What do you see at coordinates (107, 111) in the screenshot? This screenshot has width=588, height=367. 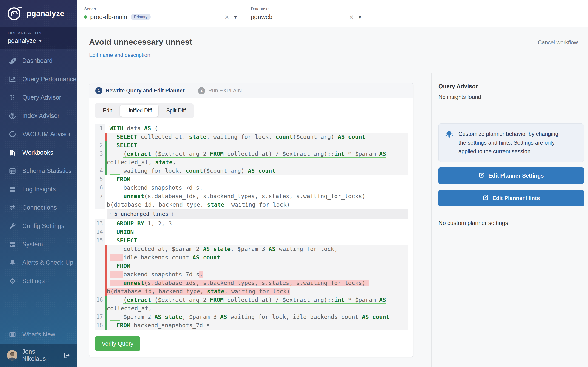 I see `tab-edit: Edit` at bounding box center [107, 111].